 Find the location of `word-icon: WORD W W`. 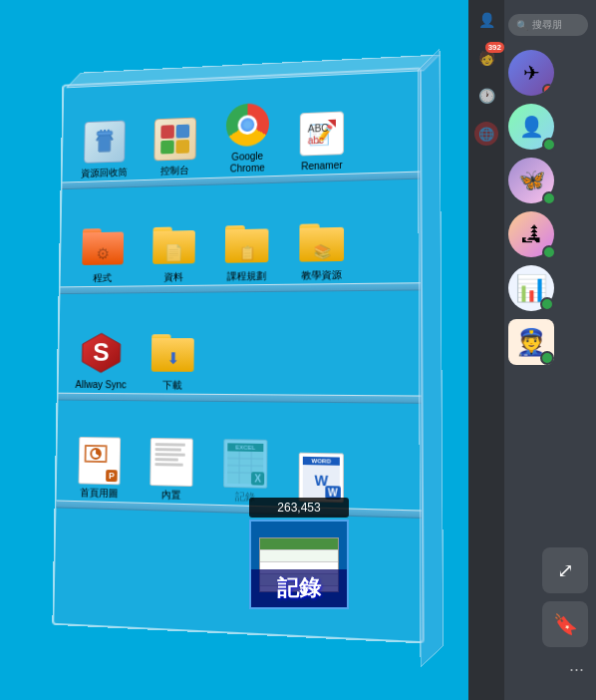

word-icon: WORD W W is located at coordinates (321, 478).